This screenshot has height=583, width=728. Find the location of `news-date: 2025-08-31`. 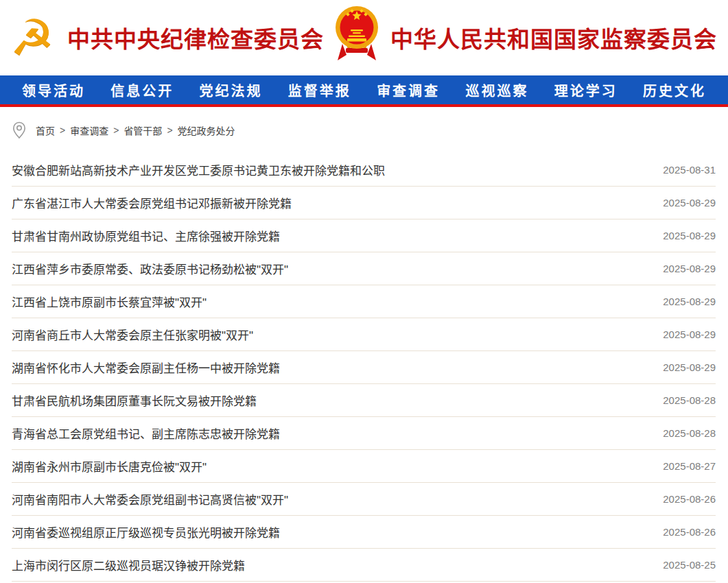

news-date: 2025-08-31 is located at coordinates (689, 170).